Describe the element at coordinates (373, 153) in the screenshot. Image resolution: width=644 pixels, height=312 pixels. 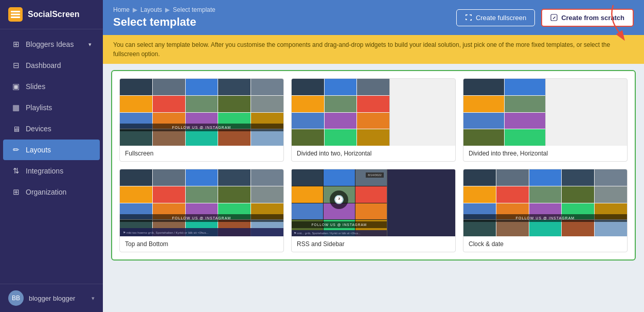
I see `template-label-two-h: Divided into two, Horizontal` at that location.